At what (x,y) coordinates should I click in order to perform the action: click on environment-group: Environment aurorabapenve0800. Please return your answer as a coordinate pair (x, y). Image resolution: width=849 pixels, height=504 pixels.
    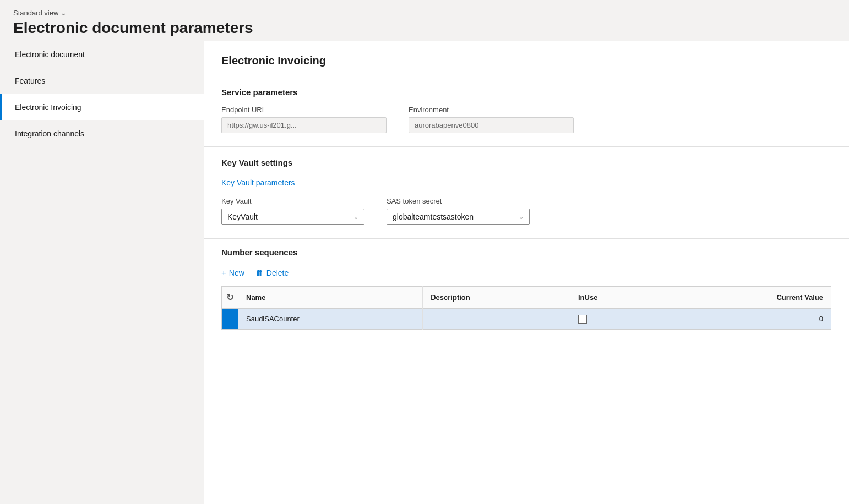
    Looking at the image, I should click on (491, 119).